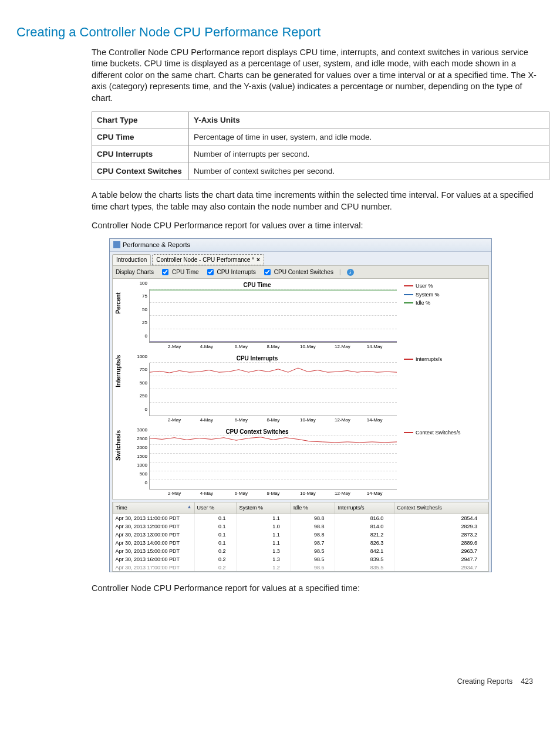 The image size is (560, 746). I want to click on data-table-body: Apr 30, 2013 11:00:00 PDT0.11.198.8816.0…, so click(301, 542).